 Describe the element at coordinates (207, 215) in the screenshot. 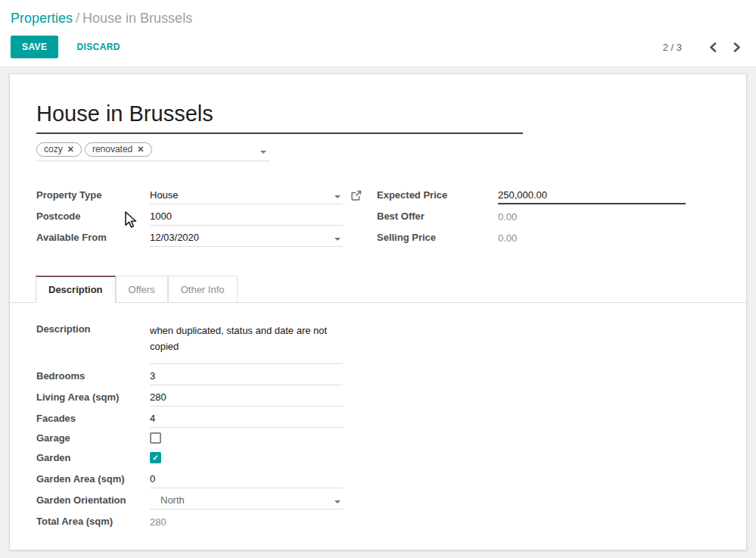

I see `left-field-column: Property Type House Postcode 1000` at that location.